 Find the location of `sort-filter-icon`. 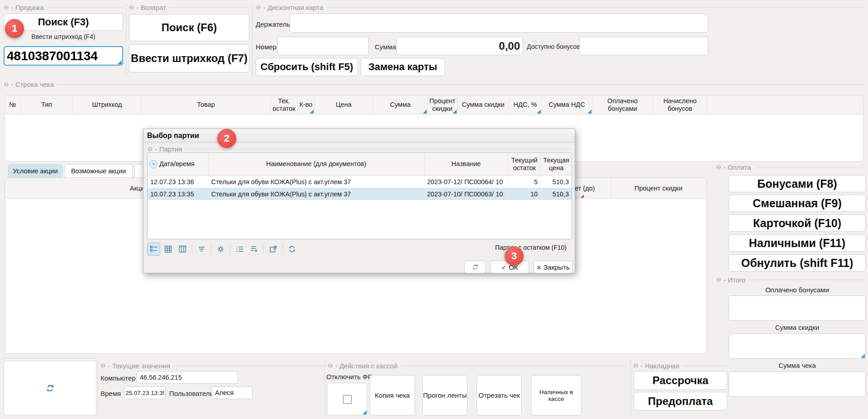

sort-filter-icon is located at coordinates (202, 249).